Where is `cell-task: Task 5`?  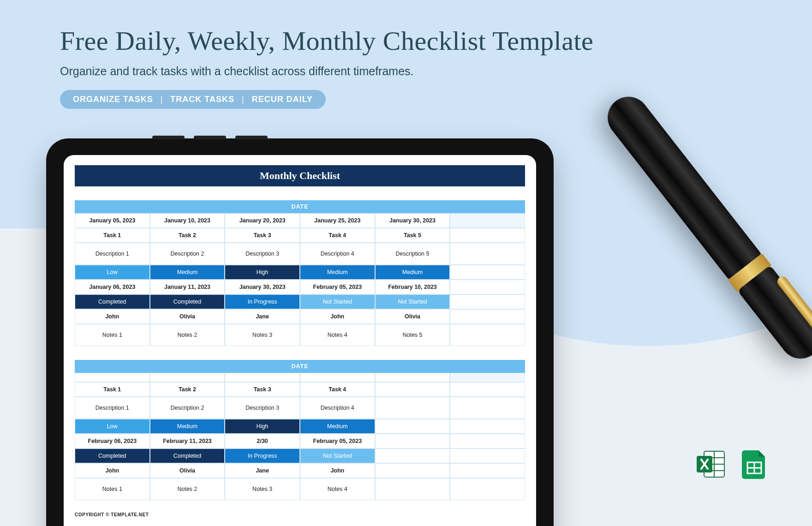 cell-task: Task 5 is located at coordinates (412, 235).